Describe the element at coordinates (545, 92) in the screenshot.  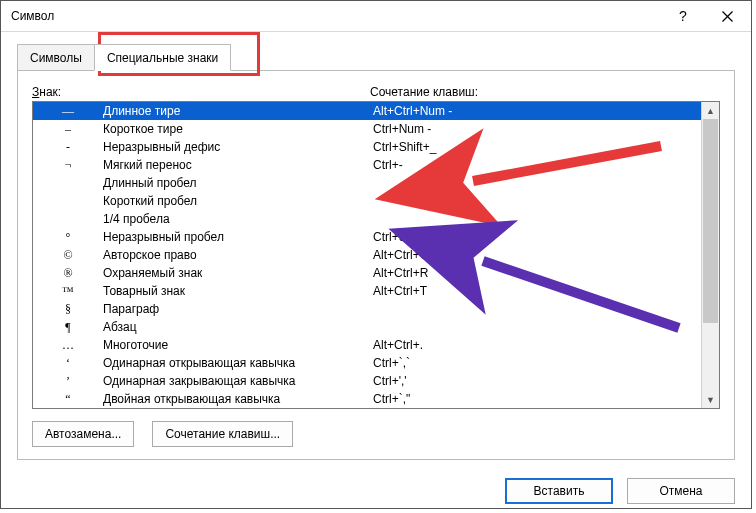
I see `header-shortcut: Сочетание клавиш:` at that location.